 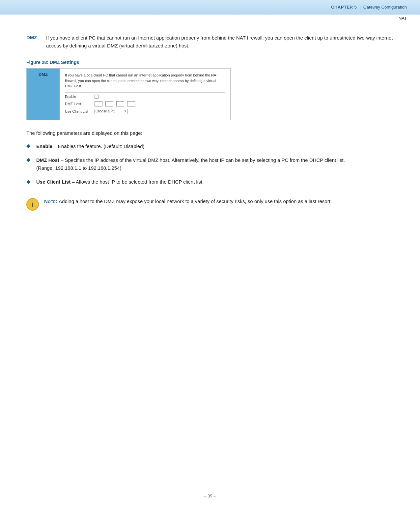 I want to click on screenshot-enable-checkbox, so click(x=97, y=97).